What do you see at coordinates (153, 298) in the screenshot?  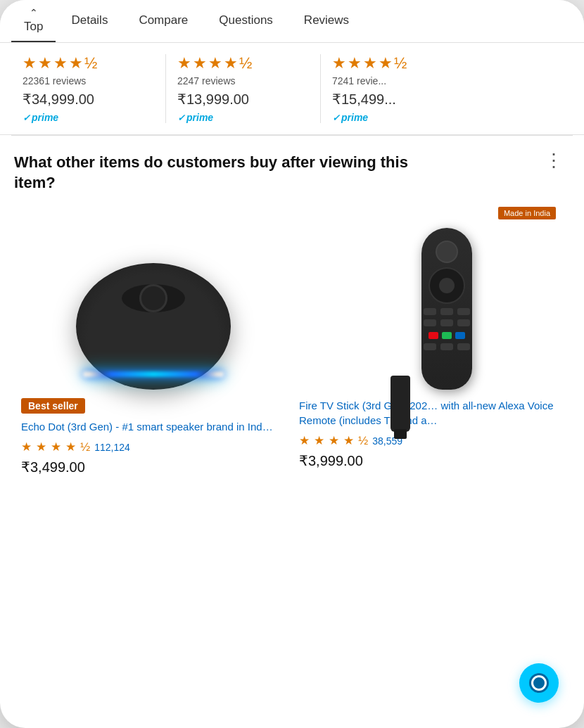 I see `echo-dot-button` at bounding box center [153, 298].